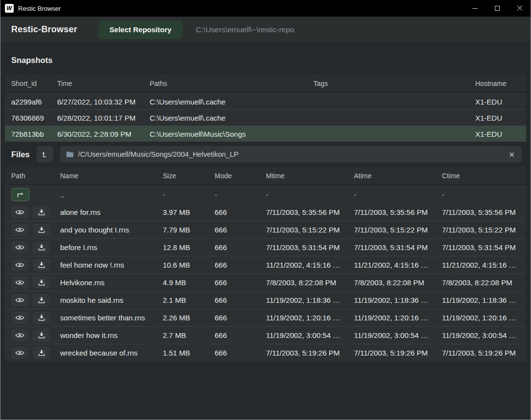 This screenshot has width=531, height=420. I want to click on file-row: wonder how it.rns 2.7 MB 666 11/19/2002,…, so click(266, 335).